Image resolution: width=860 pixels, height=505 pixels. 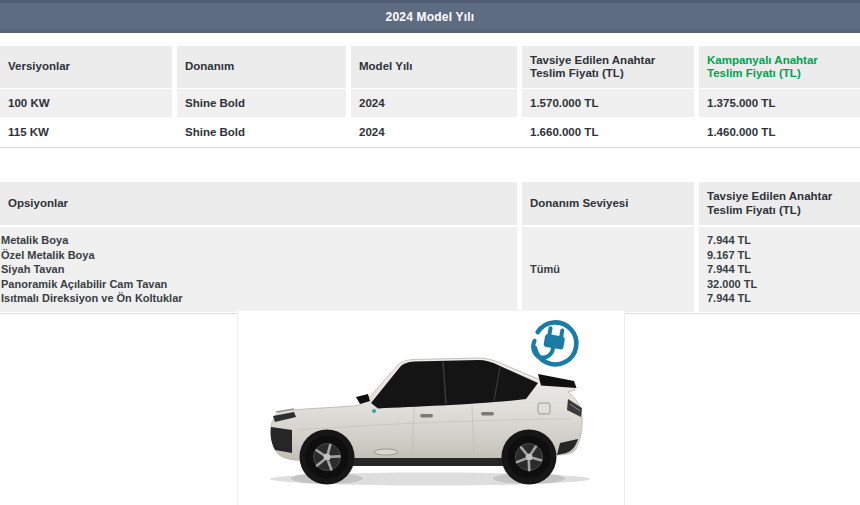 I want to click on msrp-cell: 1.570.000 TL, so click(x=608, y=103).